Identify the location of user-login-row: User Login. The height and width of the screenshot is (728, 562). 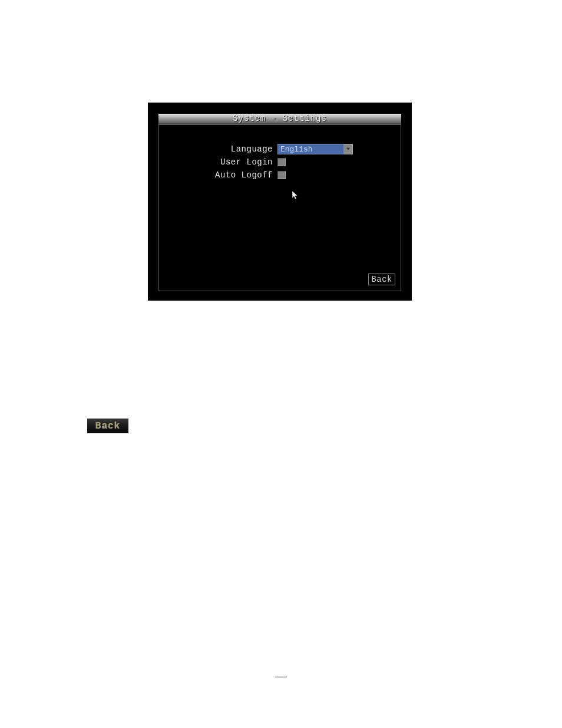
(243, 162).